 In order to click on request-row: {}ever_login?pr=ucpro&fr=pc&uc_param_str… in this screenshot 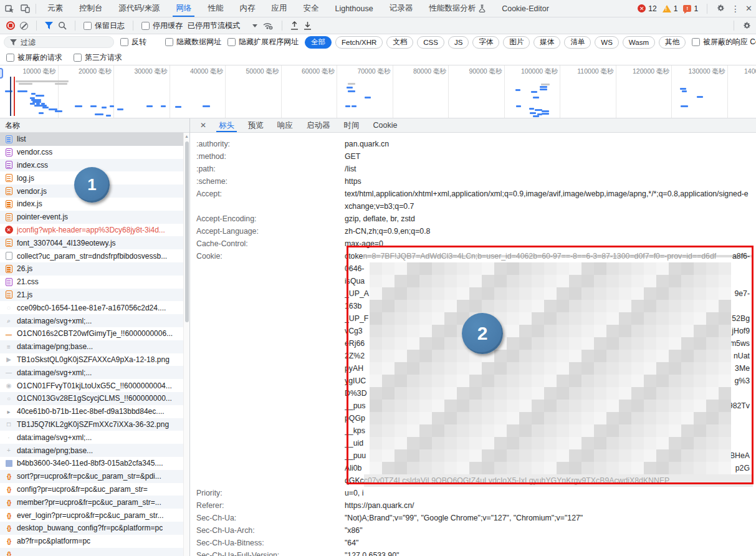, I will do `click(92, 515)`.